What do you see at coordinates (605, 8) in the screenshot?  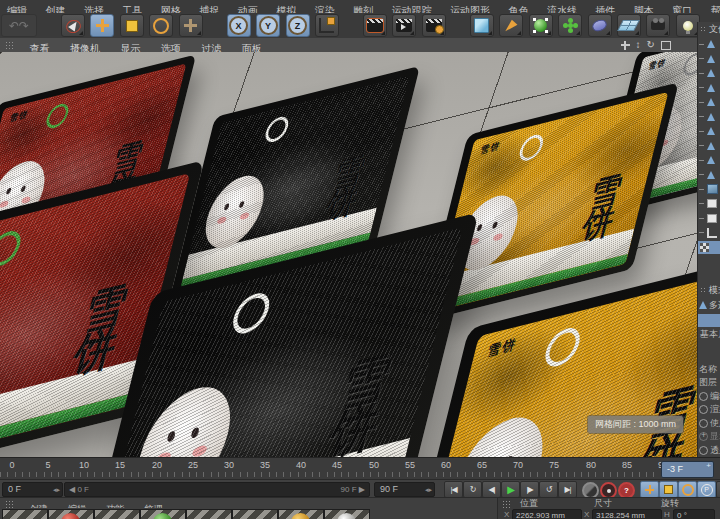 I see `menu-item: 插件` at bounding box center [605, 8].